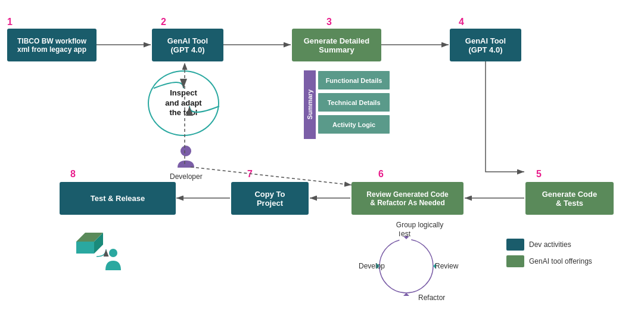  Describe the element at coordinates (515, 261) in the screenshot. I see `legend-genai-color` at that location.